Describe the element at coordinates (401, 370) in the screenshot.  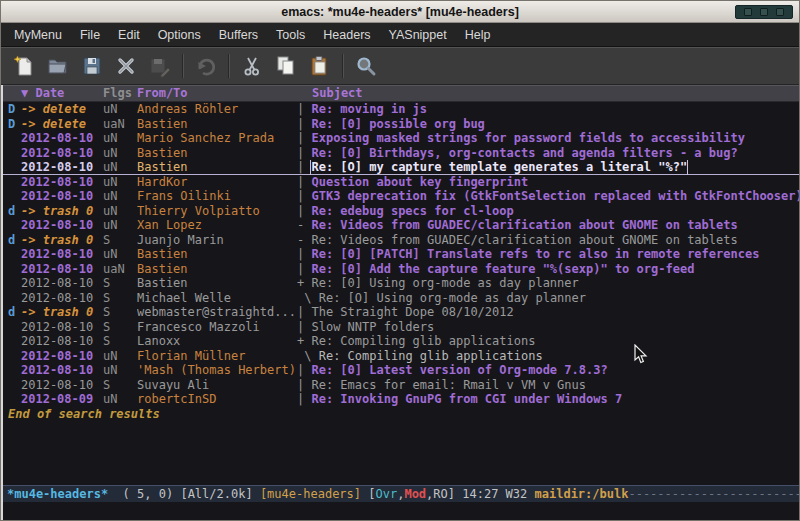
I see `message-row: 2012-08-10uN'Mash (Thomas Herbert)| Re: …` at that location.